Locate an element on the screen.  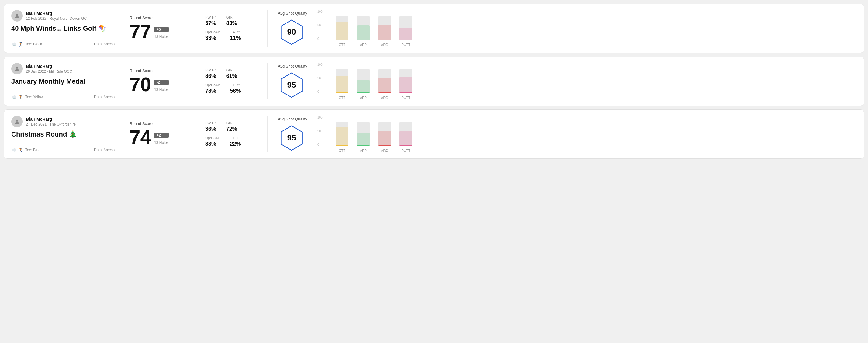
stats-row-bottom: Up/Down 33% 1 Putt 22% is located at coordinates (232, 142).